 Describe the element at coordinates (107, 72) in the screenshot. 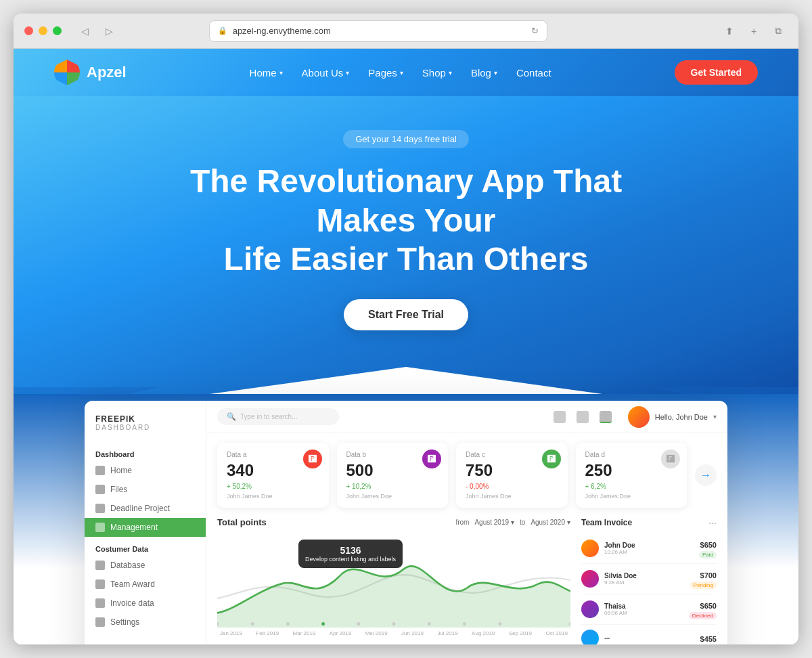

I see `logo-text: Apzel` at that location.